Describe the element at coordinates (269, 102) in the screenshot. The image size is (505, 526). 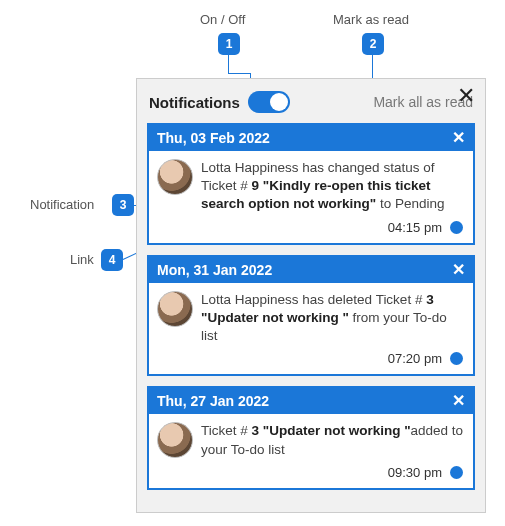
I see `notifications-toggle` at that location.